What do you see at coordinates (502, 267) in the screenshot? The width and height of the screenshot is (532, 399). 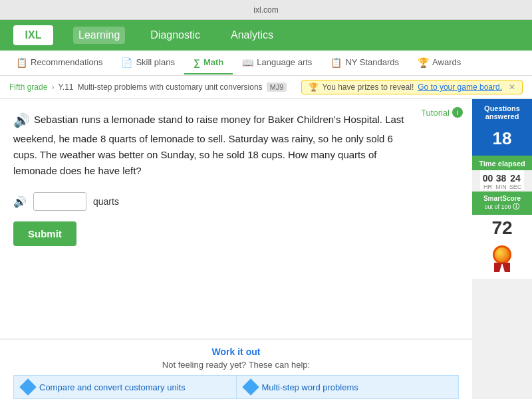 I see `medal-ribbons` at bounding box center [502, 267].